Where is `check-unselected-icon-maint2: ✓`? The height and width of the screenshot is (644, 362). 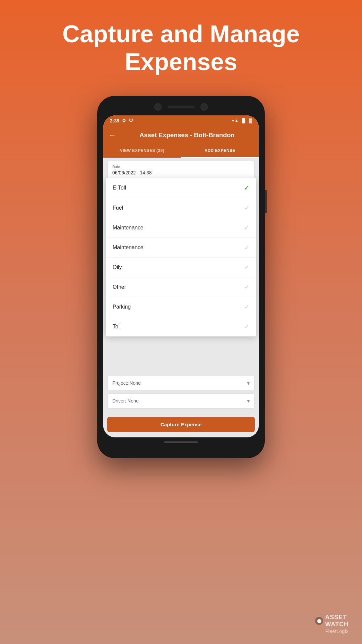
check-unselected-icon-maint2: ✓ is located at coordinates (247, 248).